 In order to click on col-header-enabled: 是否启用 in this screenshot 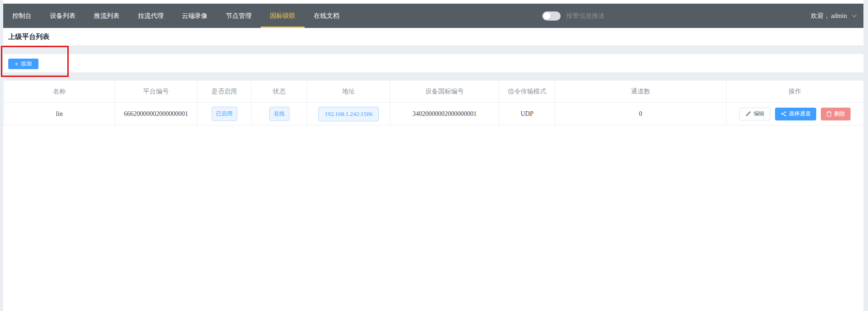, I will do `click(224, 92)`.